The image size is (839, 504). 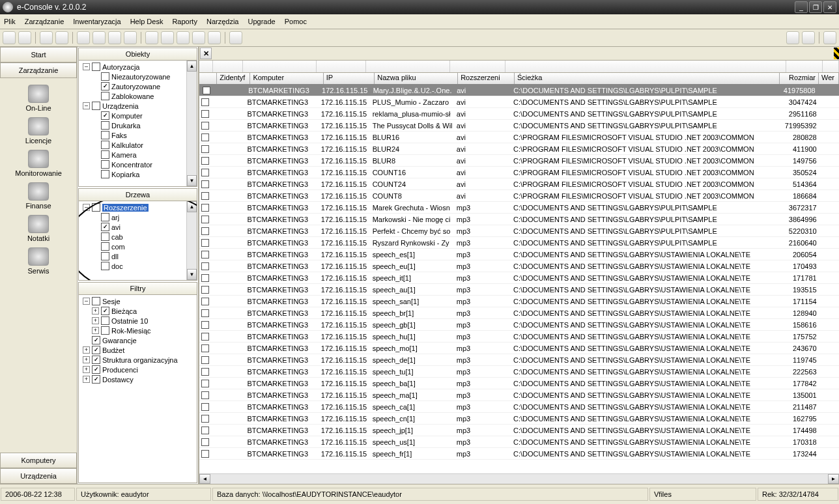 I want to click on table-row: BTCMARKETING3172.16.115.15speech_jp[1]mp…, so click(x=519, y=430).